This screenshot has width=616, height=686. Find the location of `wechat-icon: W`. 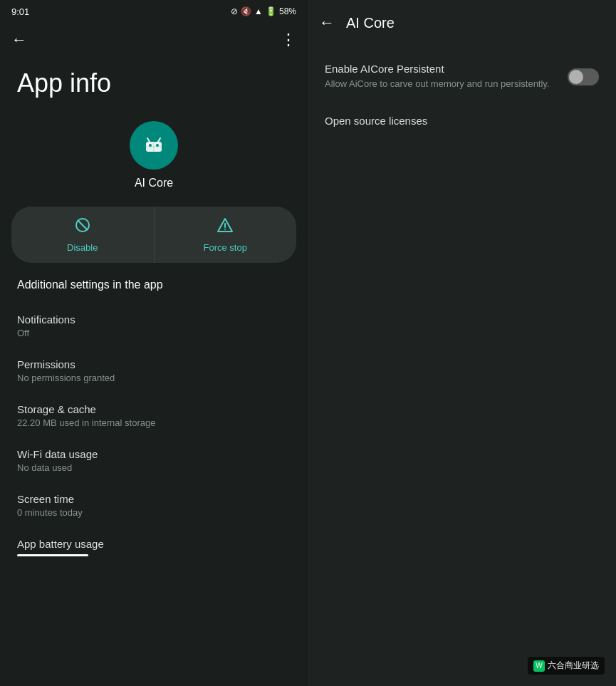

wechat-icon: W is located at coordinates (539, 666).